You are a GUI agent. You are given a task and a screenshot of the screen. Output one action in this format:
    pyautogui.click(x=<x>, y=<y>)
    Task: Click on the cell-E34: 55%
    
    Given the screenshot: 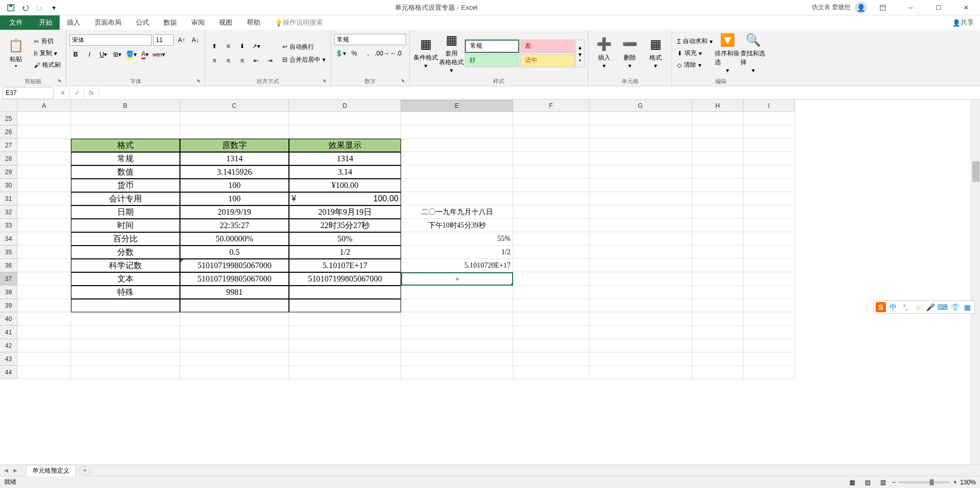 What is the action you would take?
    pyautogui.click(x=457, y=239)
    